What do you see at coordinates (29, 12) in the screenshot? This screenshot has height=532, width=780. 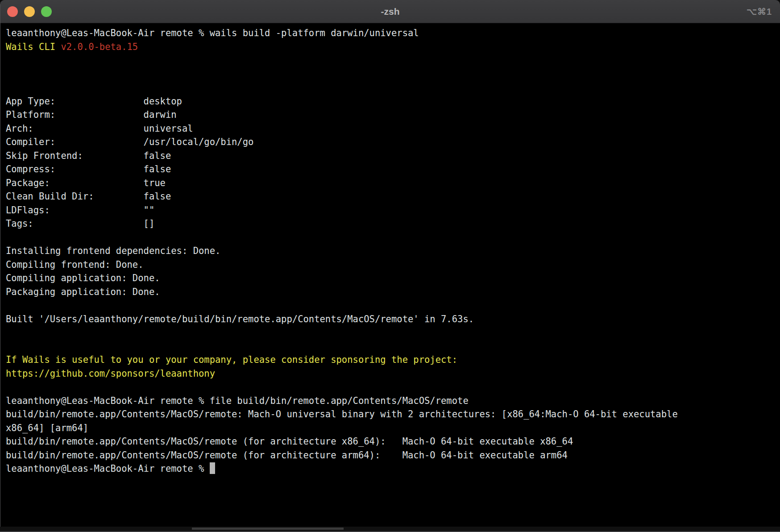 I see `minimize-button` at bounding box center [29, 12].